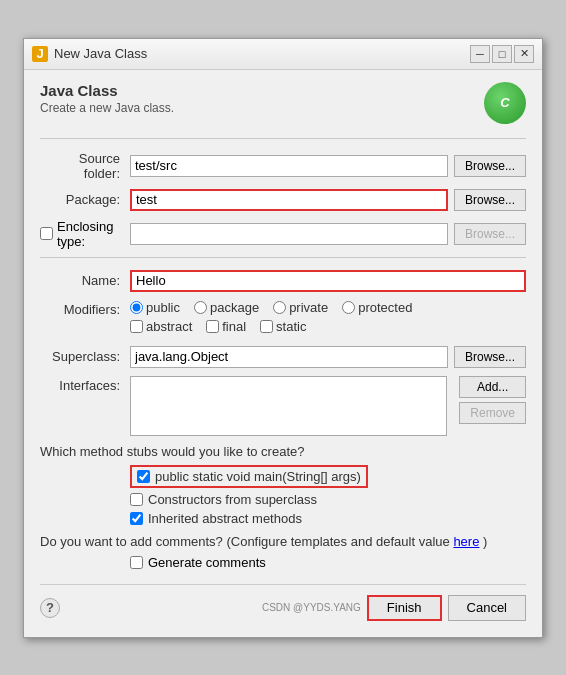 The height and width of the screenshot is (675, 566). Describe the element at coordinates (200, 308) in the screenshot. I see `modifier-package-radio` at that location.